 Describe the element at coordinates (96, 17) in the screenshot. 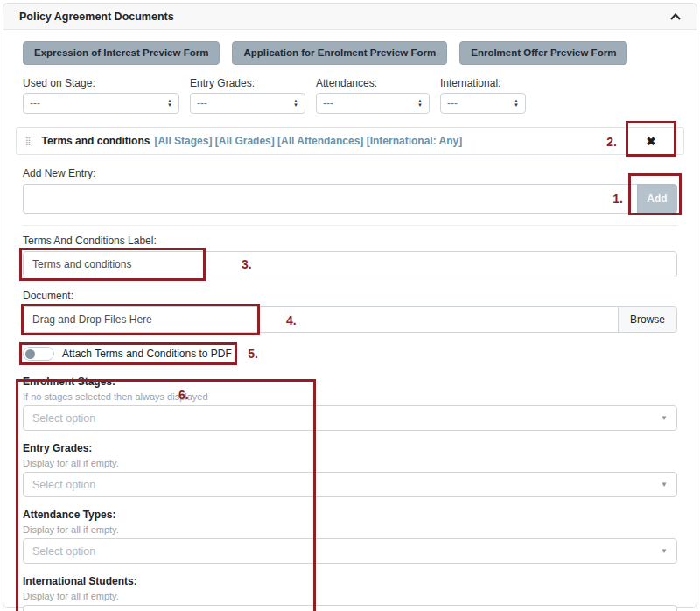

I see `panel-title: Policy Agreement Documents` at that location.